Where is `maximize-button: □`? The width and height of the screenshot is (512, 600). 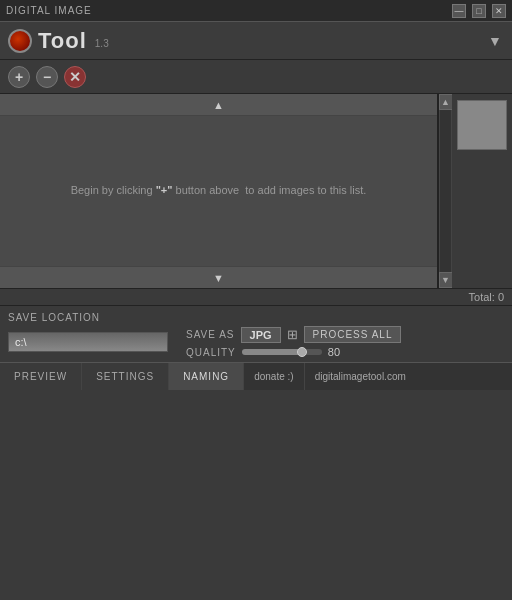 maximize-button: □ is located at coordinates (479, 11).